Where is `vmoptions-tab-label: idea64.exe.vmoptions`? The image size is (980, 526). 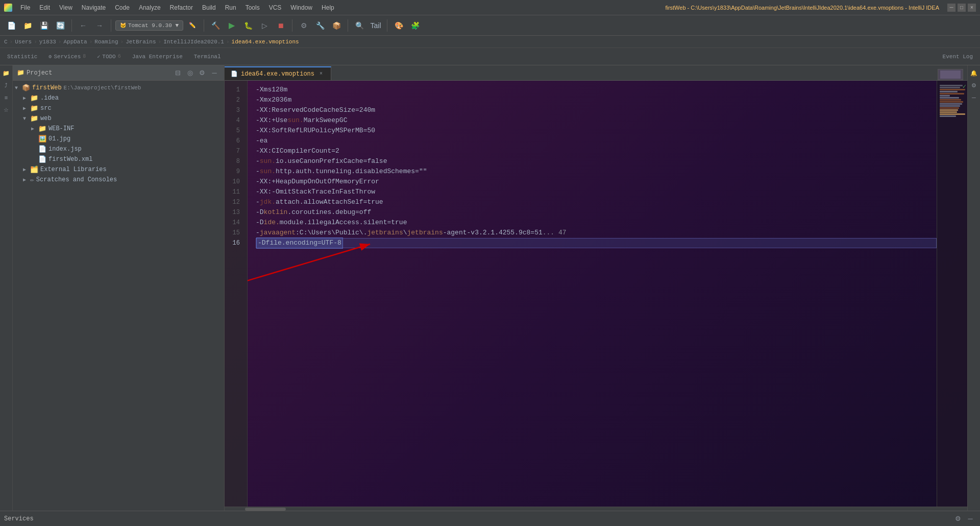 vmoptions-tab-label: idea64.exe.vmoptions is located at coordinates (278, 74).